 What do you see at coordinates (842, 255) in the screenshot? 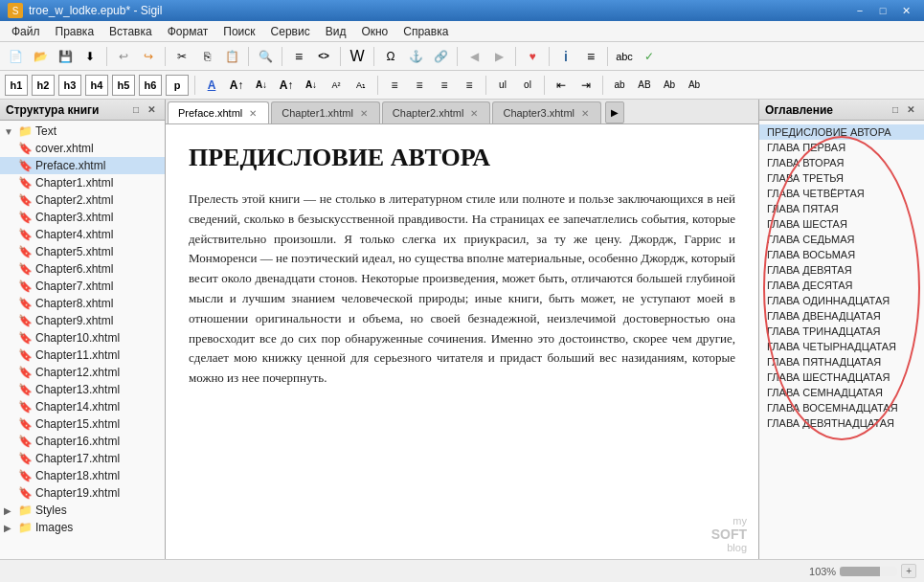
I see `toc-item-8: ГЛАВА ВОСЬМАЯ` at bounding box center [842, 255].